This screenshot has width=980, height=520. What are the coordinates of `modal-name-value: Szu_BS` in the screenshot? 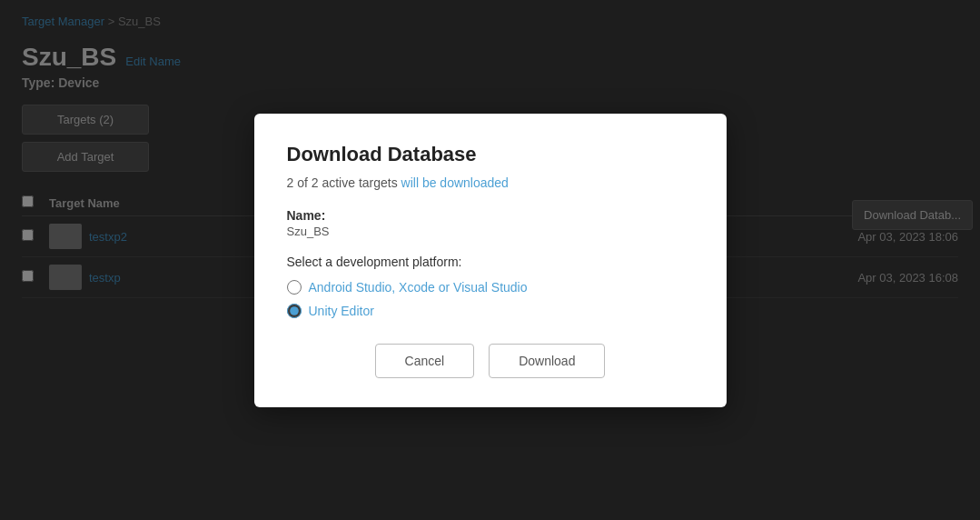 It's located at (490, 231).